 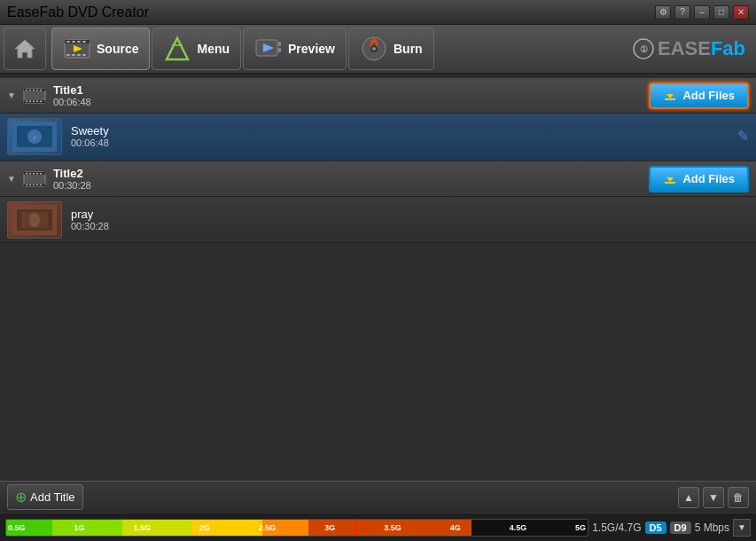 I want to click on title1-film-icon, so click(x=35, y=96).